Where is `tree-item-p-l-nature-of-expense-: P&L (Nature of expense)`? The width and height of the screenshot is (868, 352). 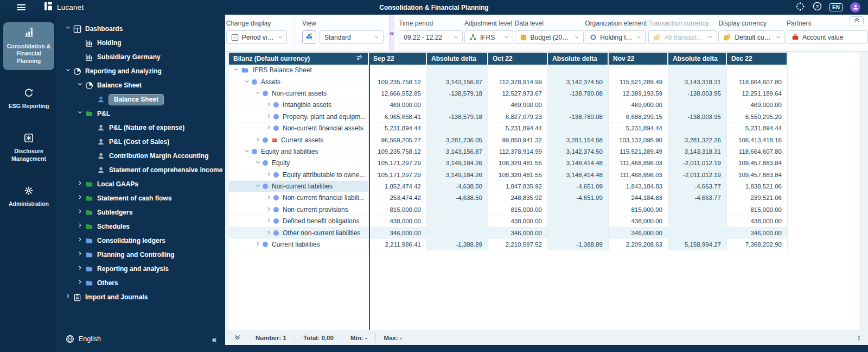 tree-item-p-l-nature-of-expense-: P&L (Nature of expense) is located at coordinates (141, 128).